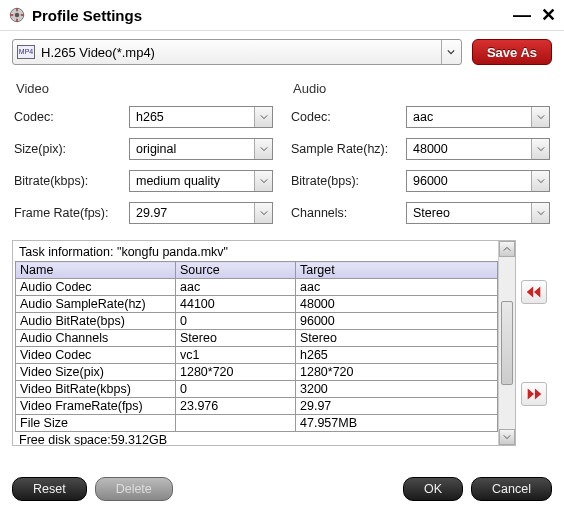  What do you see at coordinates (512, 489) in the screenshot?
I see `cancel-button: Cancel` at bounding box center [512, 489].